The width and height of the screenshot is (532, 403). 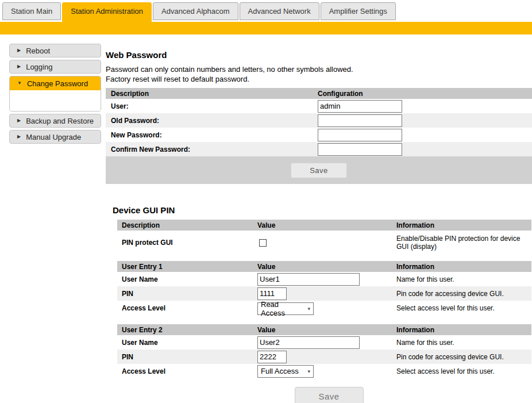 What do you see at coordinates (55, 94) in the screenshot?
I see `sidebar-accordion-change-password: ▼ Change Password` at bounding box center [55, 94].